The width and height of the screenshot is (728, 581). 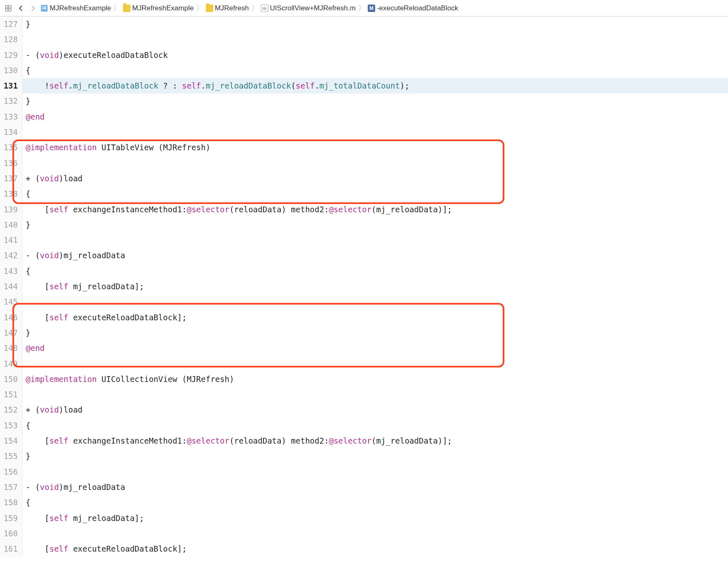 What do you see at coordinates (9, 410) in the screenshot?
I see `line-number: 152` at bounding box center [9, 410].